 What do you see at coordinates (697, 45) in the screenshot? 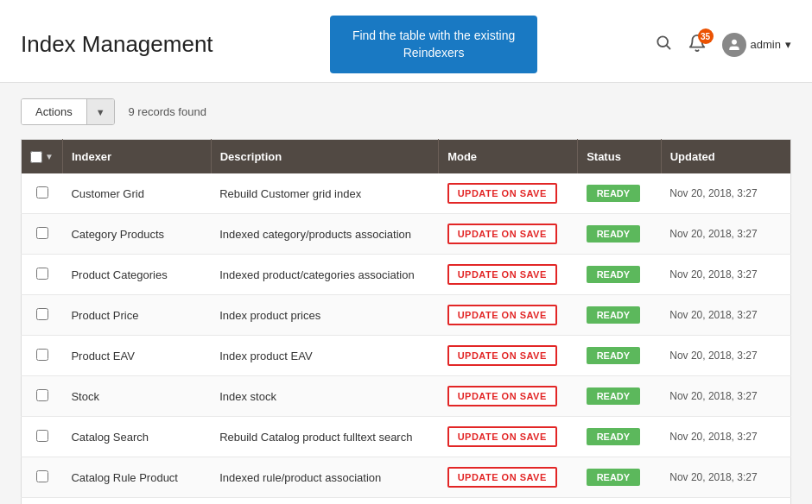
I see `notifications-bell: 35` at bounding box center [697, 45].